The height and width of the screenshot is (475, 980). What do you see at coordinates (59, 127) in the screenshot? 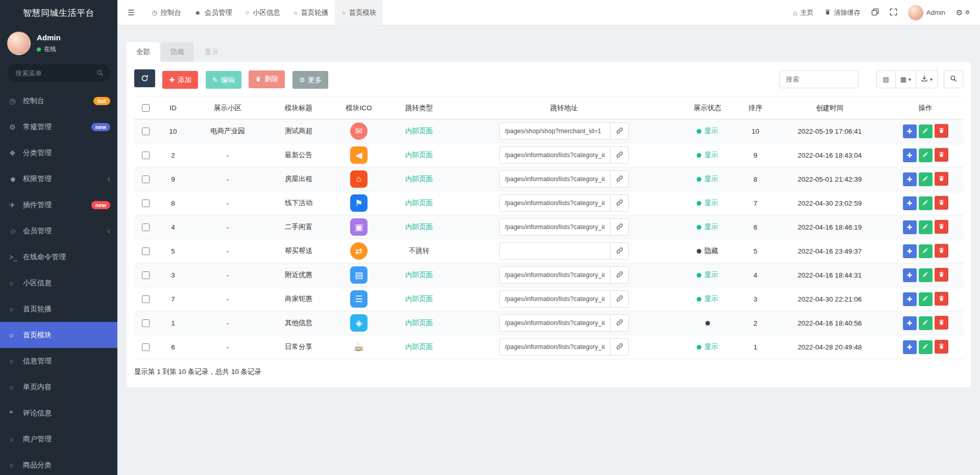
I see `sidebar-item-general: ⚙常规管理new` at bounding box center [59, 127].